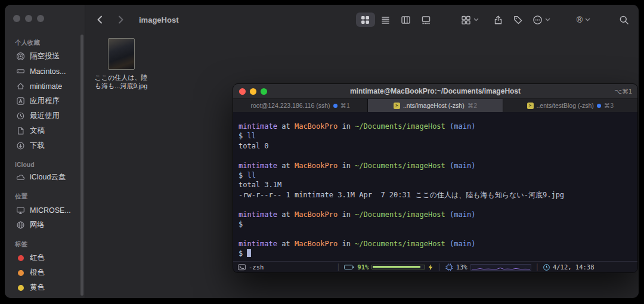 This screenshot has height=304, width=644. Describe the element at coordinates (20, 178) in the screenshot. I see `cloud-icon` at that location.